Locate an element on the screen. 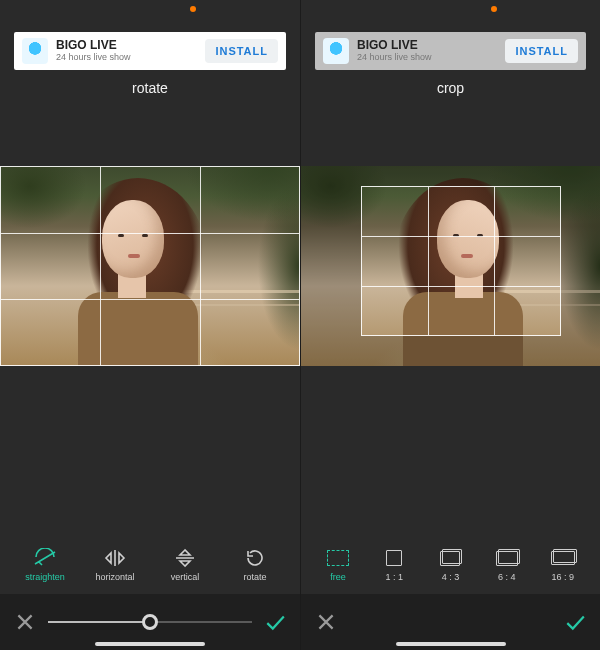 Image resolution: width=600 pixels, height=650 pixels. mode-title: crop is located at coordinates (450, 88).